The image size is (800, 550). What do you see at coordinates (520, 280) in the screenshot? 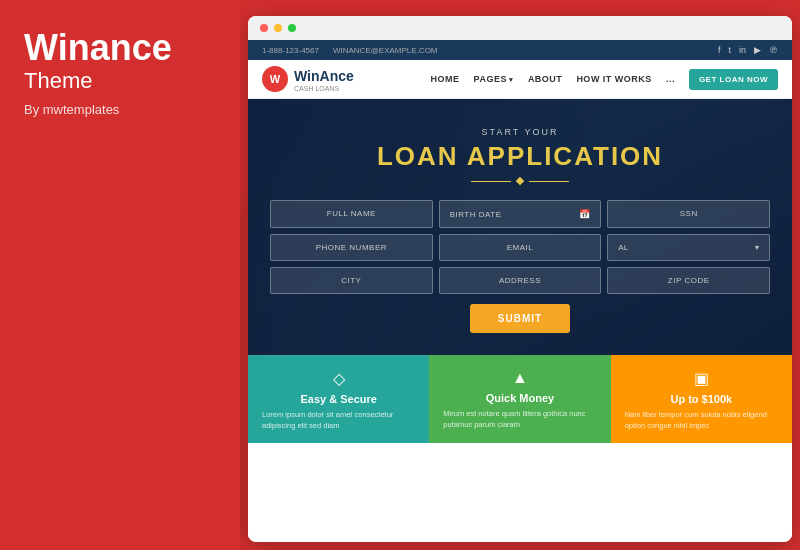
I see `input-address: ADDRESS` at bounding box center [520, 280].